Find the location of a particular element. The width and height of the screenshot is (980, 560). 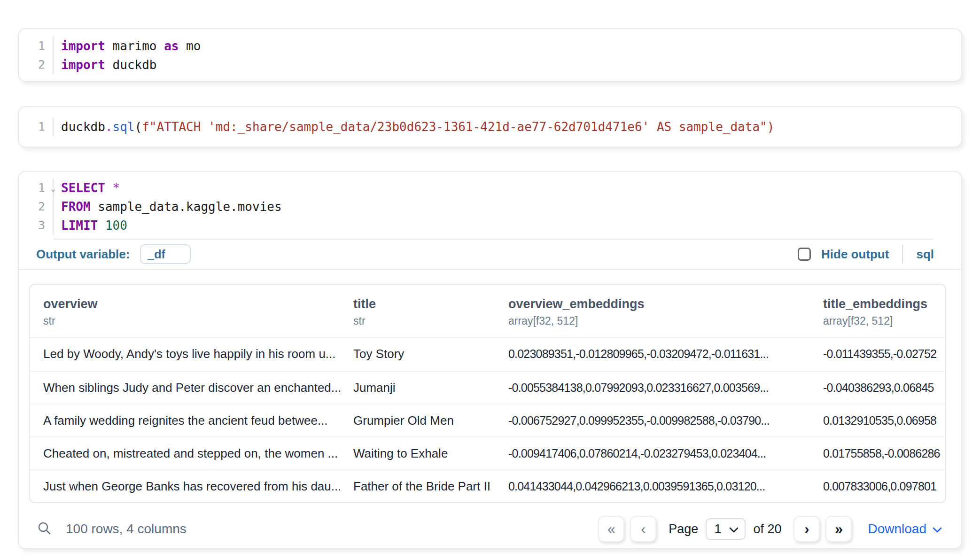

code-token: 100 is located at coordinates (117, 226).